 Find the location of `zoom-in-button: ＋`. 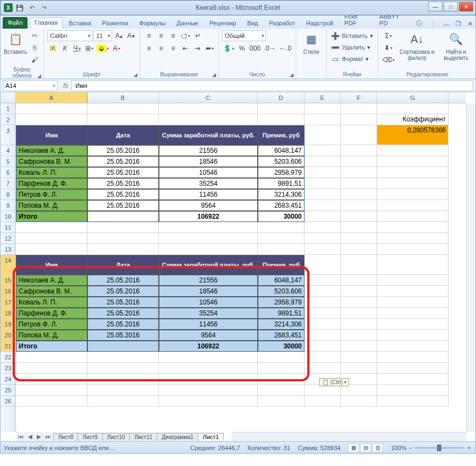

zoom-in-button: ＋ is located at coordinates (469, 447).